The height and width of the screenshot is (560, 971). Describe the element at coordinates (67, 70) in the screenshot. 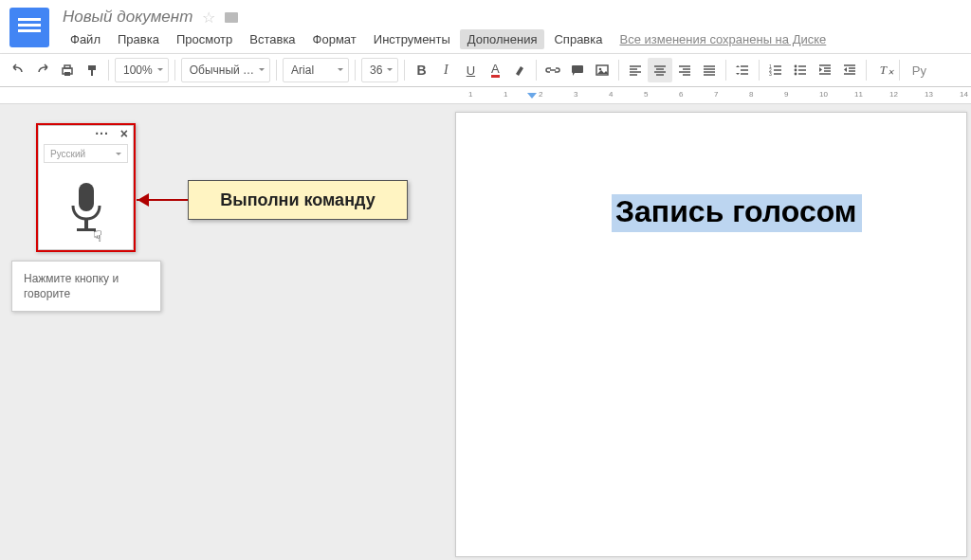

I see `print-button` at that location.